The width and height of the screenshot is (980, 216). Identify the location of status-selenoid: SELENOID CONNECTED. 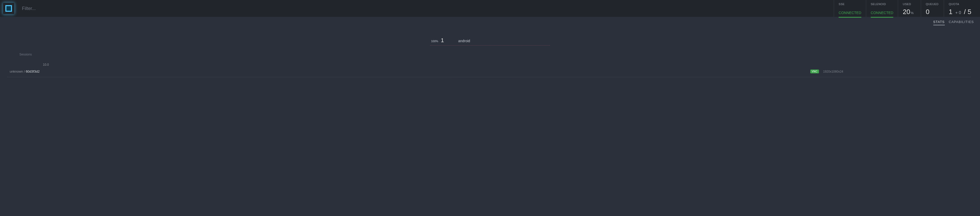
(882, 8).